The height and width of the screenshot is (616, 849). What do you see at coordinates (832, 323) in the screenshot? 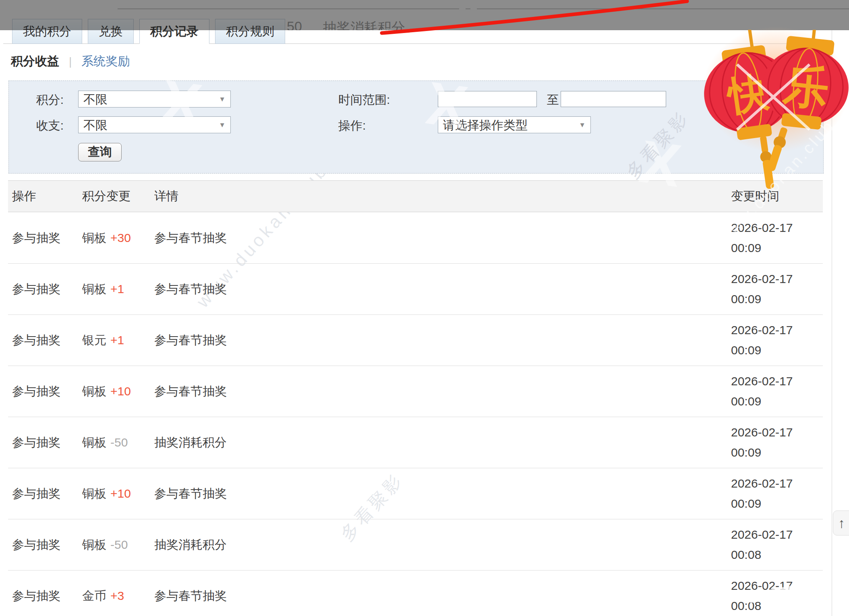
I see `content-right-border` at bounding box center [832, 323].